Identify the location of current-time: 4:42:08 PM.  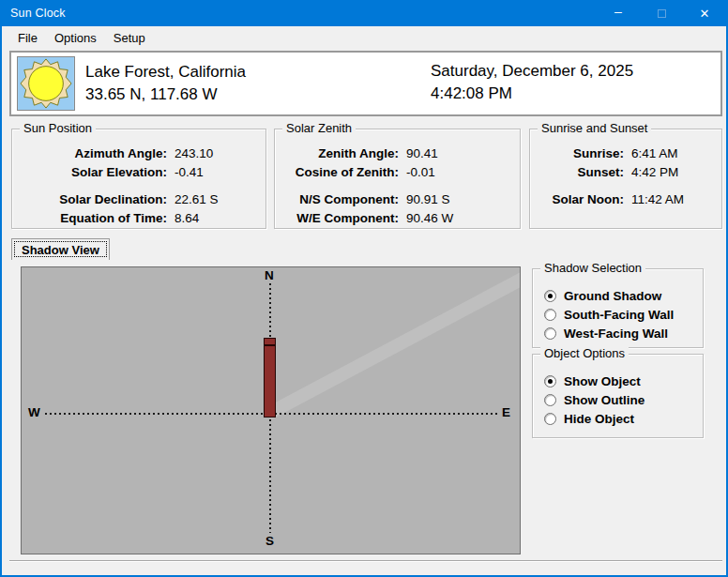
(532, 94).